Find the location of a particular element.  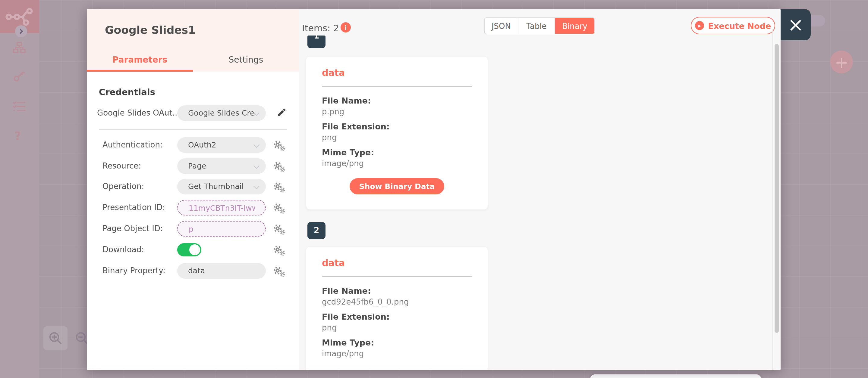

execute-node-label: Execute Node is located at coordinates (740, 26).